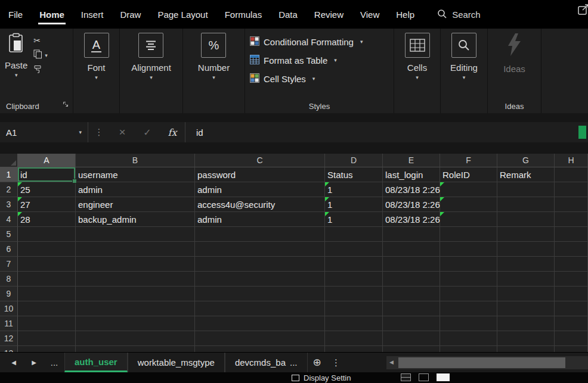  I want to click on alignment-button: Alignment ▾, so click(151, 57).